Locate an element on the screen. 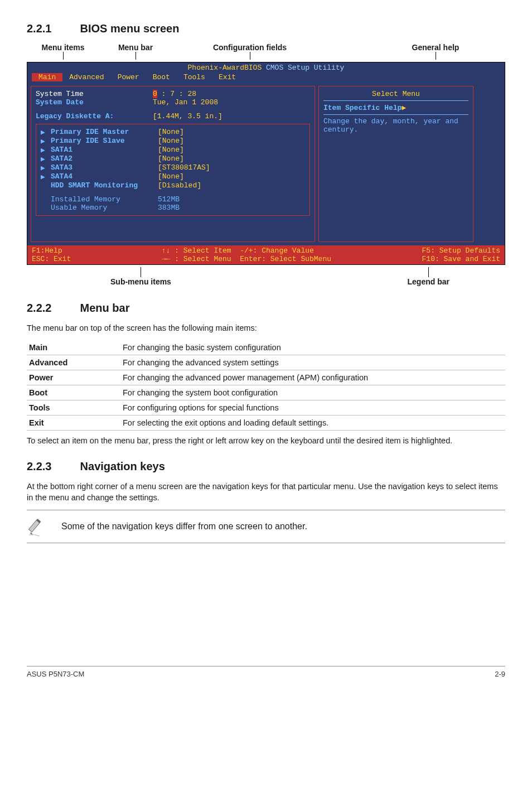 The width and height of the screenshot is (532, 802). row-primary-ide-slave: ▶Primary IDE Slave[None] is located at coordinates (173, 141).